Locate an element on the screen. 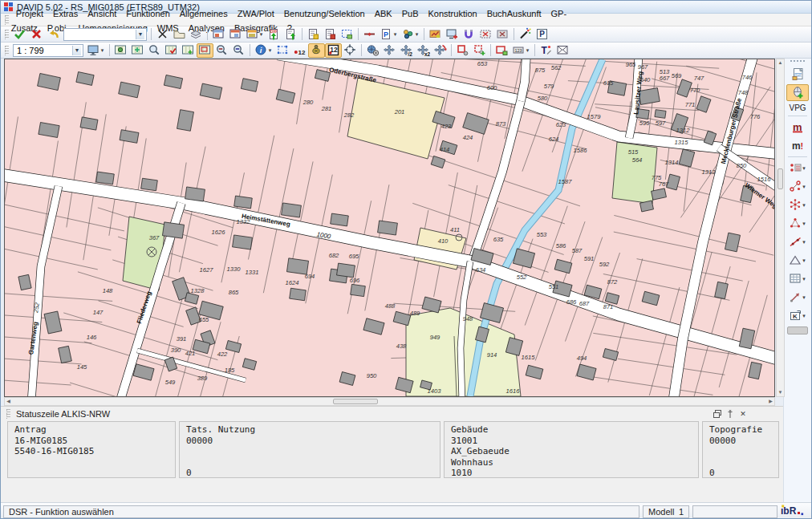  vscroll-thumb is located at coordinates (780, 179).